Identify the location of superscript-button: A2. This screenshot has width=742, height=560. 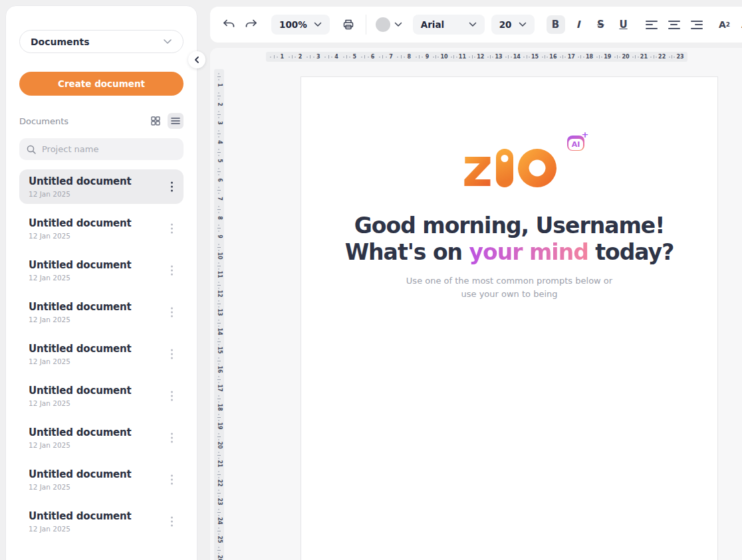
(725, 25).